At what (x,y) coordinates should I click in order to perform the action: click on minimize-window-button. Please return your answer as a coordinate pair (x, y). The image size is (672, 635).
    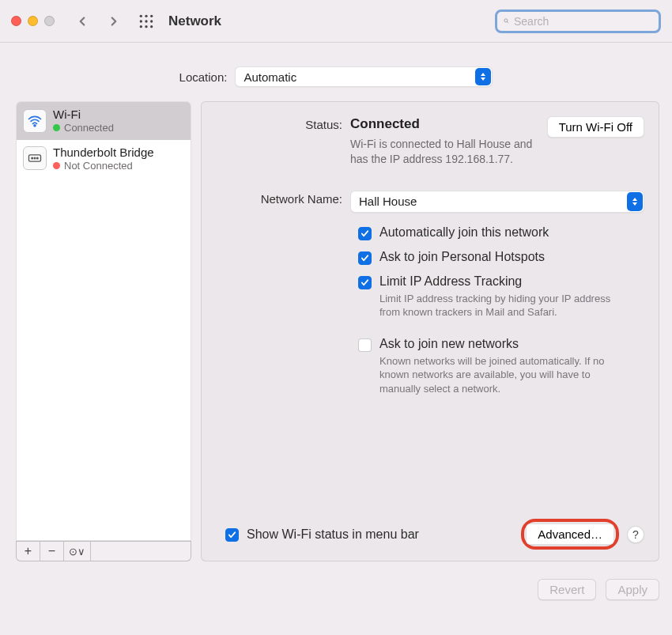
    Looking at the image, I should click on (33, 21).